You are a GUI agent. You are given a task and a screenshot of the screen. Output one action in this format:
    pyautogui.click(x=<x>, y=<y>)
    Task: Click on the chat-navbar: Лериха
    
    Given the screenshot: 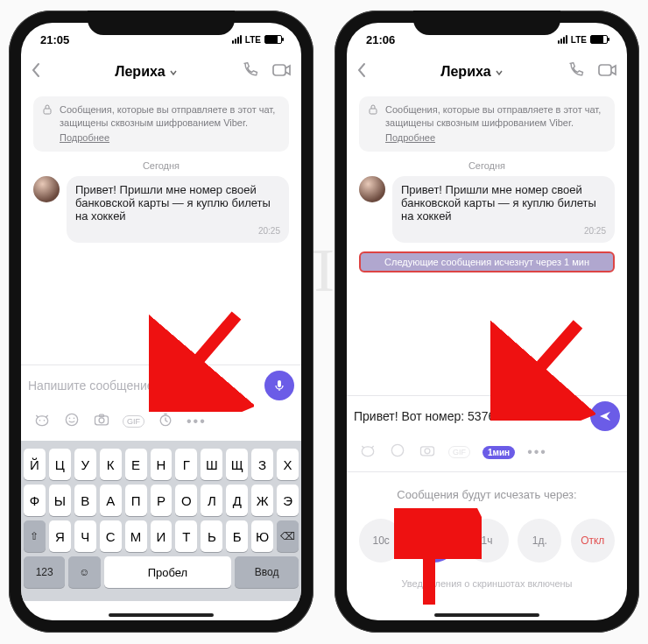 What is the action you would take?
    pyautogui.click(x=161, y=72)
    